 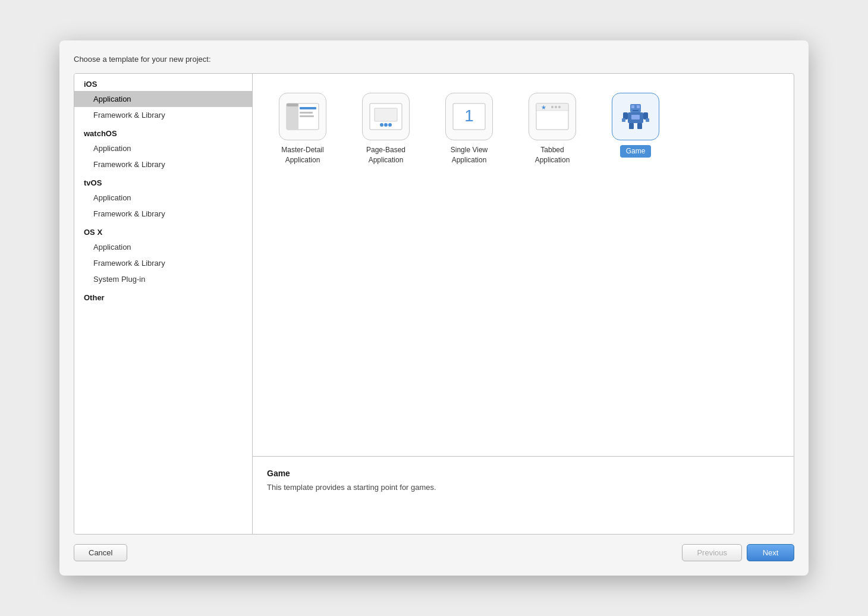 I want to click on template-label-page-based: Page-BasedApplication, so click(x=386, y=155).